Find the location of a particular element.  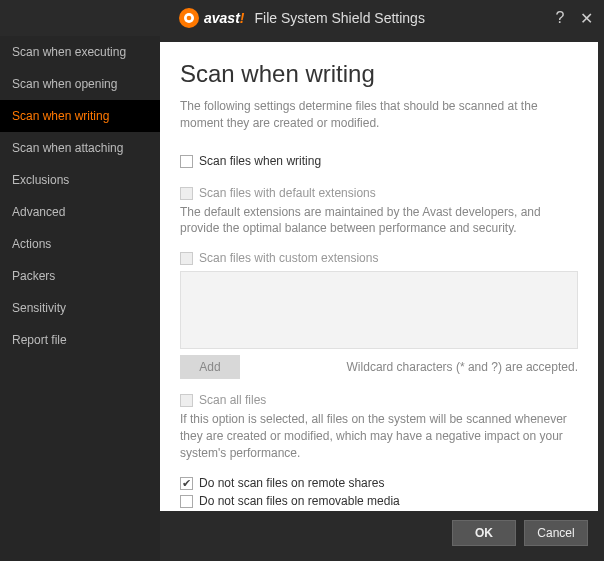

sidebar-item-label: Report file is located at coordinates (40, 340).